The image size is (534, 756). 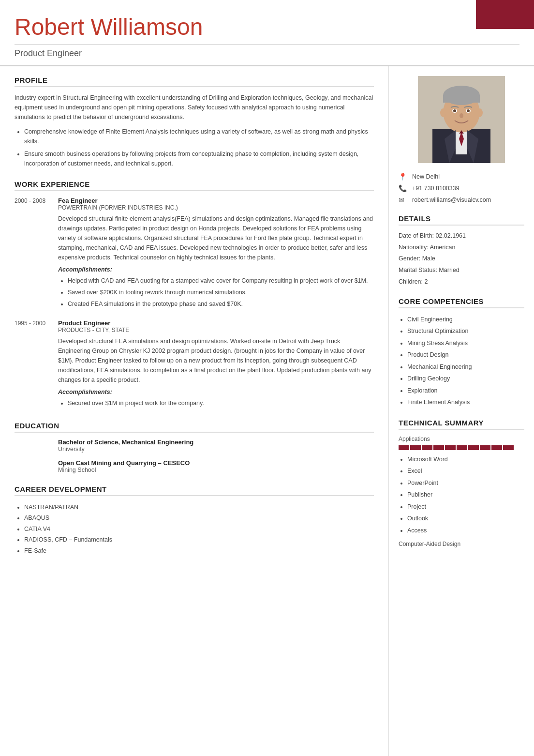 I want to click on competency-7: Exploration, so click(x=466, y=391).